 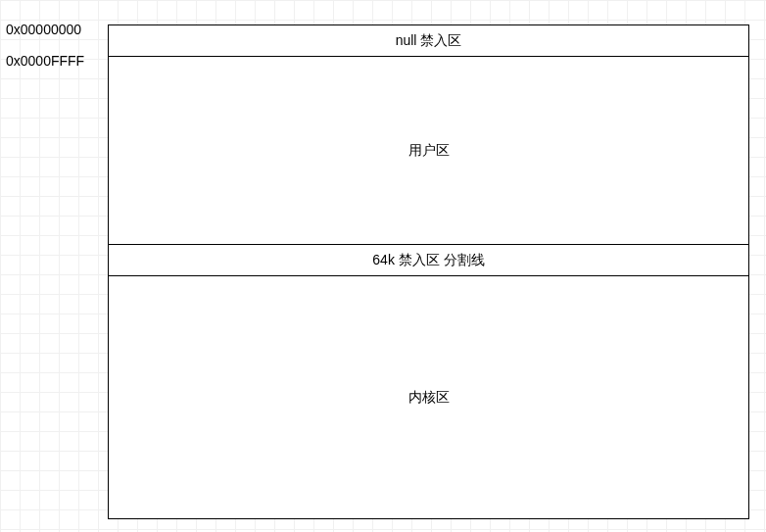 What do you see at coordinates (429, 398) in the screenshot?
I see `region-kernel-label: 内核区` at bounding box center [429, 398].